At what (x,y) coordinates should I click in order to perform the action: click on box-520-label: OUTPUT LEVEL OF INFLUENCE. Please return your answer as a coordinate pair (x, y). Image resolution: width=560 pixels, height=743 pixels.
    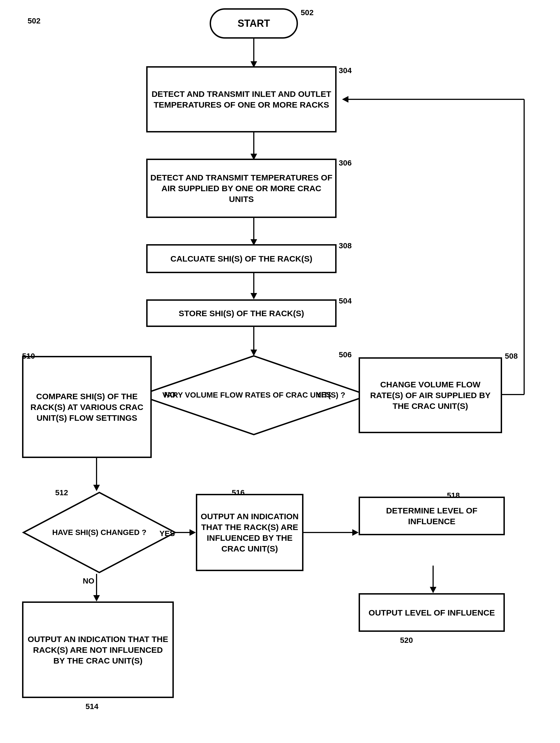
    Looking at the image, I should click on (432, 613).